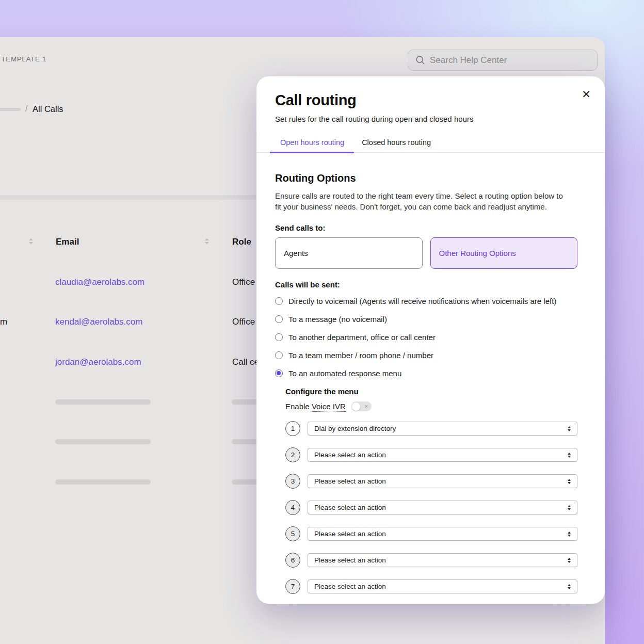  I want to click on enable-voice-ivr-label: Enable Voice IVR, so click(316, 407).